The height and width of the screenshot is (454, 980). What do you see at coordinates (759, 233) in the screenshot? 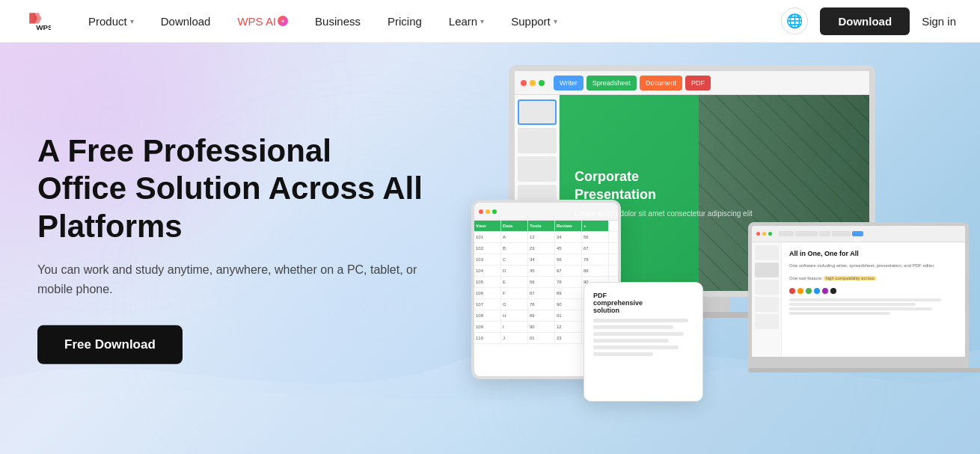
I see `laptop-dot-red` at bounding box center [759, 233].